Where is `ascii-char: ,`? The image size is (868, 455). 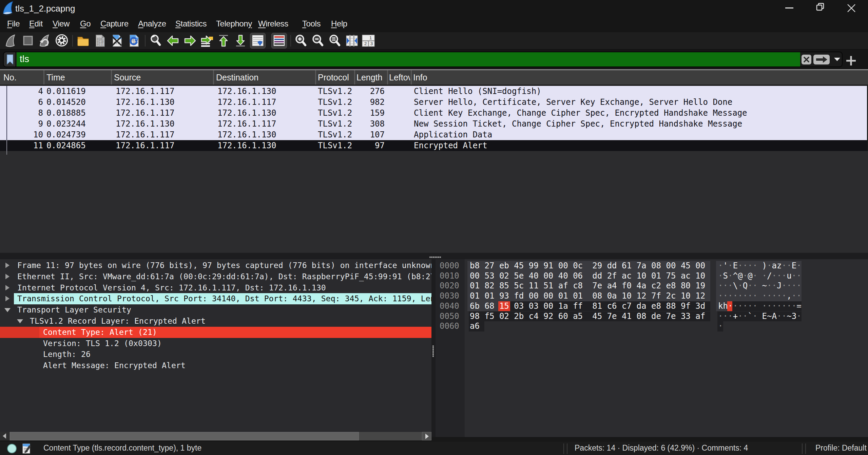 ascii-char: , is located at coordinates (789, 296).